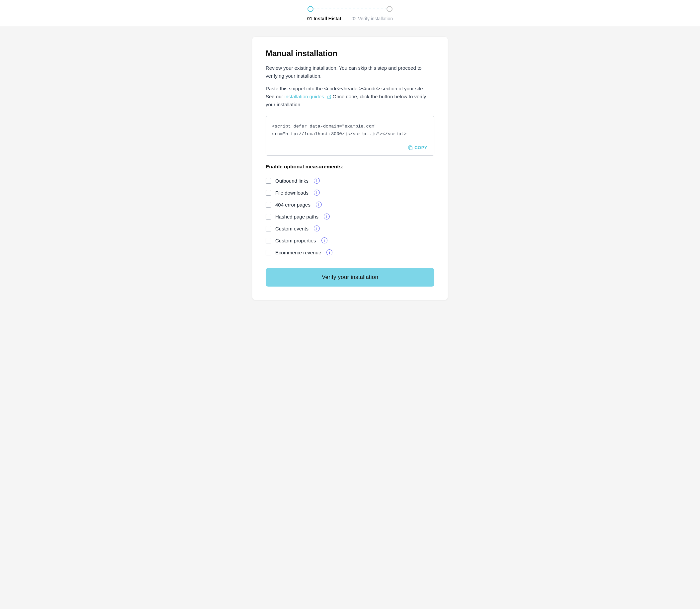 This screenshot has height=609, width=700. Describe the element at coordinates (327, 216) in the screenshot. I see `hashed-paths-info-icon: i` at that location.